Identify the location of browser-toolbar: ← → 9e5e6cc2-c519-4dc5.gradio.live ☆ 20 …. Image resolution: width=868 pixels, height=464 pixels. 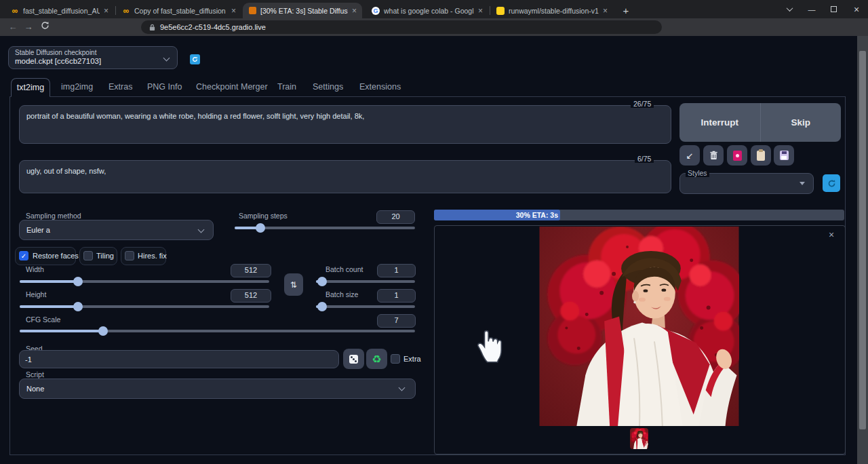
(434, 27).